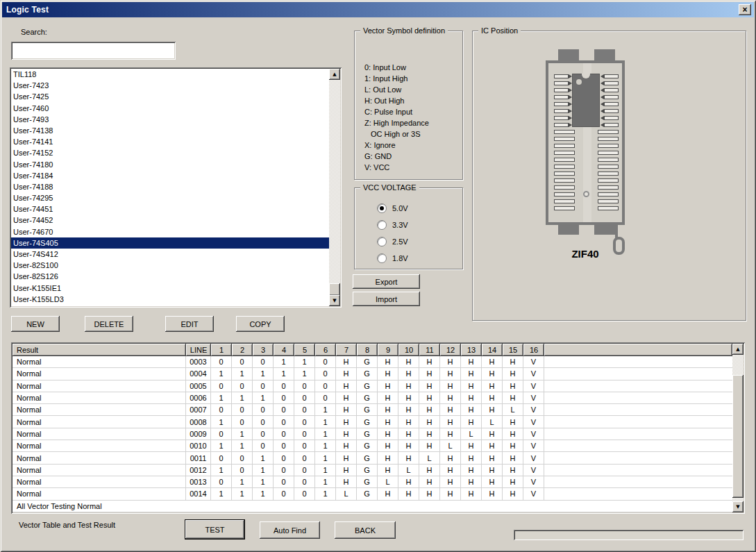 This screenshot has height=552, width=756. I want to click on import-button: Import, so click(386, 299).